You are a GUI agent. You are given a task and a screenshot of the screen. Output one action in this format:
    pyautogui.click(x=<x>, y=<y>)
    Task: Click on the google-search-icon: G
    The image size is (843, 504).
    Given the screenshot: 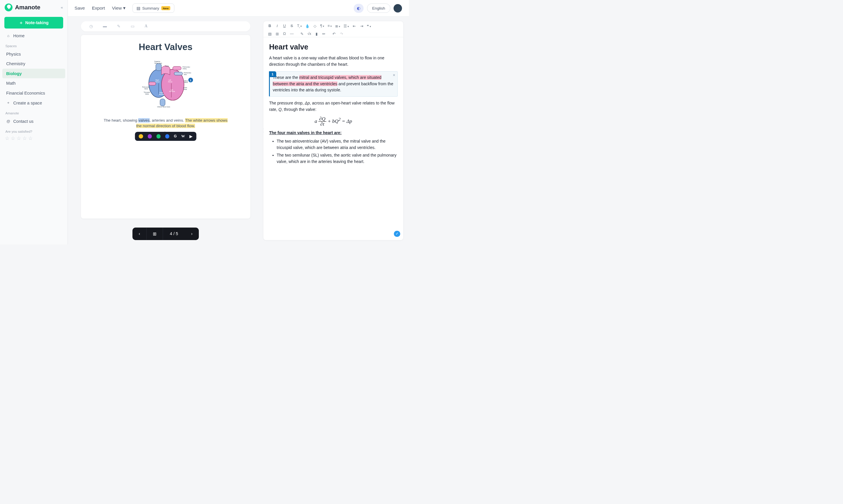 What is the action you would take?
    pyautogui.click(x=175, y=136)
    